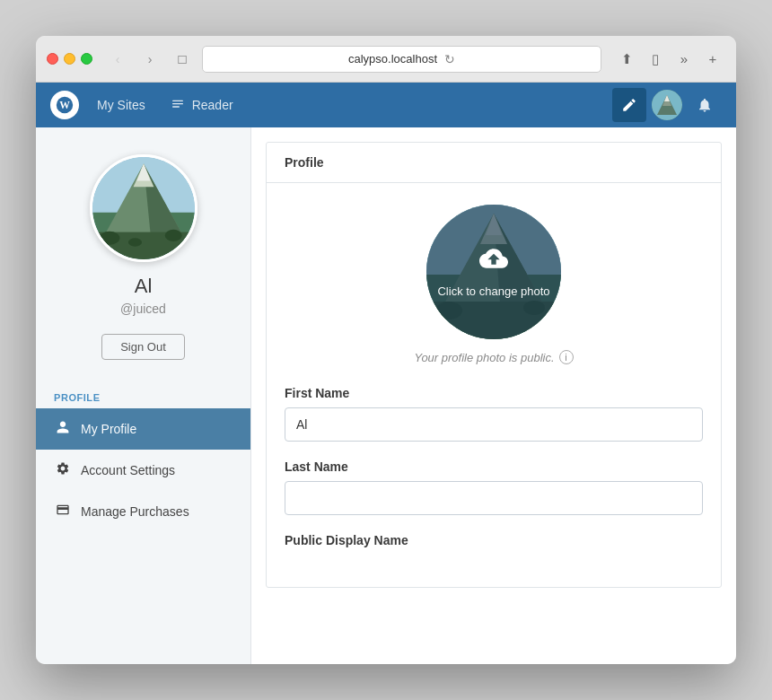 This screenshot has height=700, width=772. What do you see at coordinates (331, 105) in the screenshot?
I see `top-nav-left: W My Sites Reader` at bounding box center [331, 105].